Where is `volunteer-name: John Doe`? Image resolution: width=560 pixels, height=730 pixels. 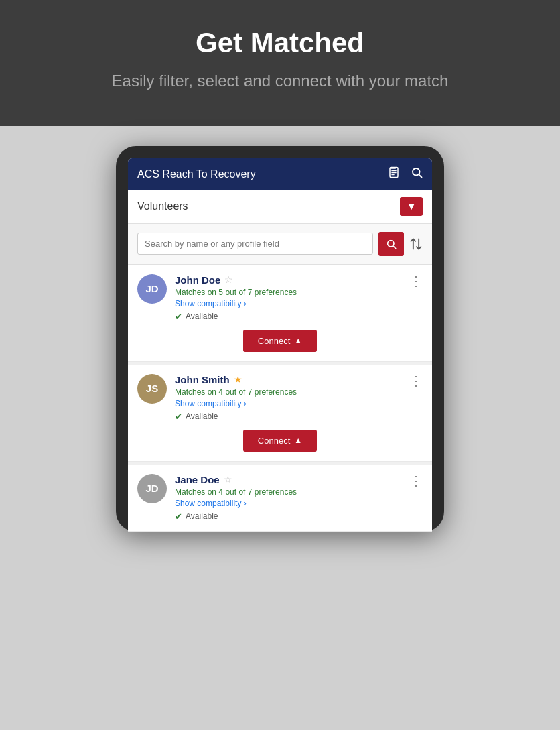 volunteer-name: John Doe is located at coordinates (198, 280).